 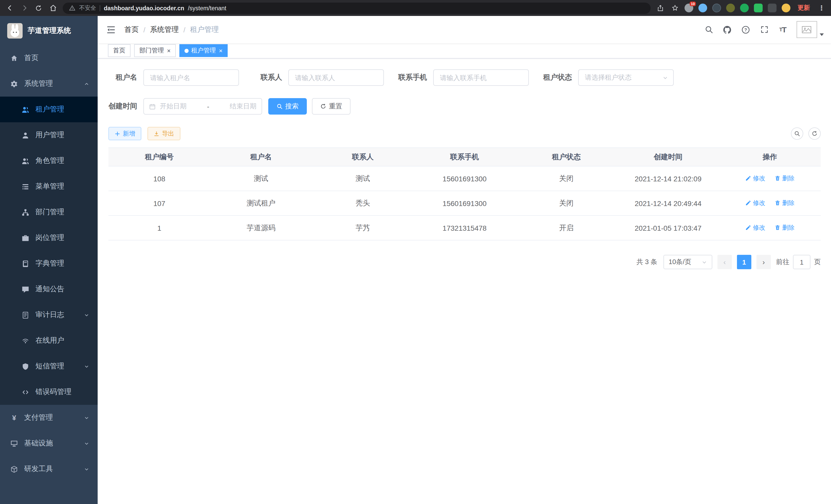 What do you see at coordinates (331, 107) in the screenshot?
I see `reset-button: 重置` at bounding box center [331, 107].